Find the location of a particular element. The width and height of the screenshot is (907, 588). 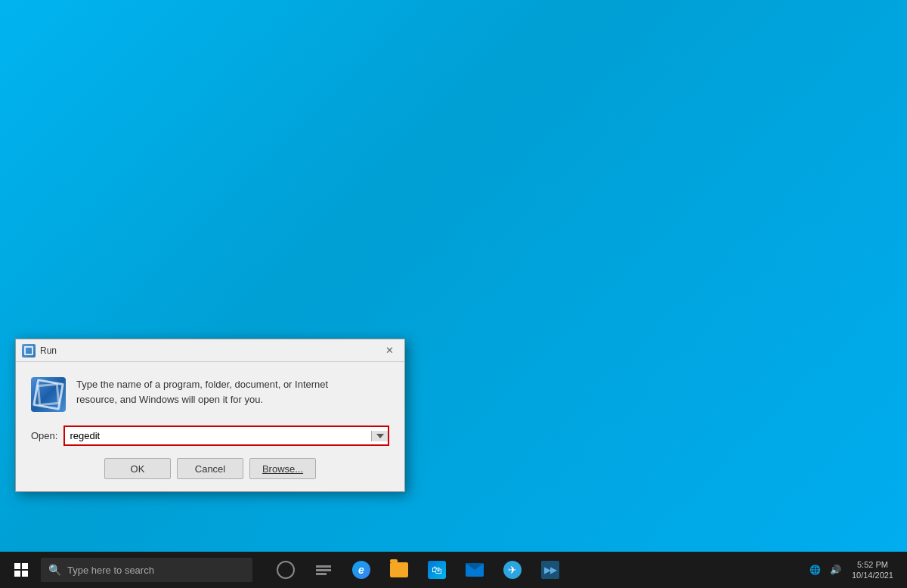

search-icon: 🔍 is located at coordinates (54, 570).